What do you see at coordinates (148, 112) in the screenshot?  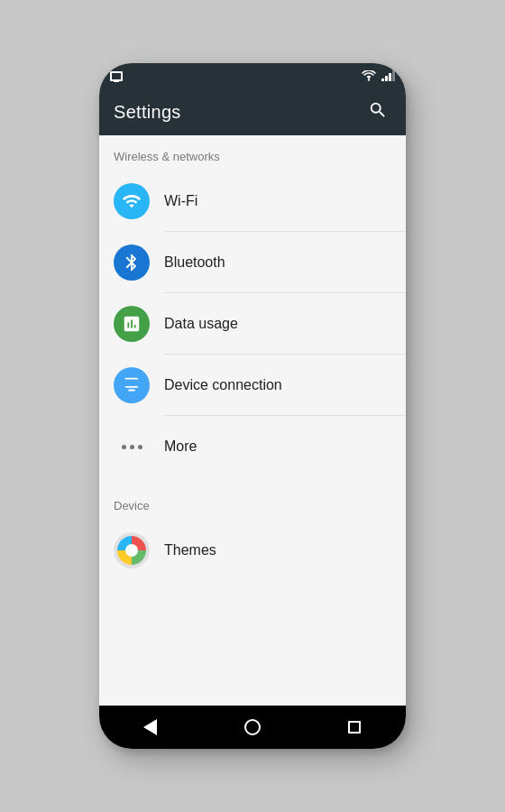 I see `app-bar-title: Settings` at bounding box center [148, 112].